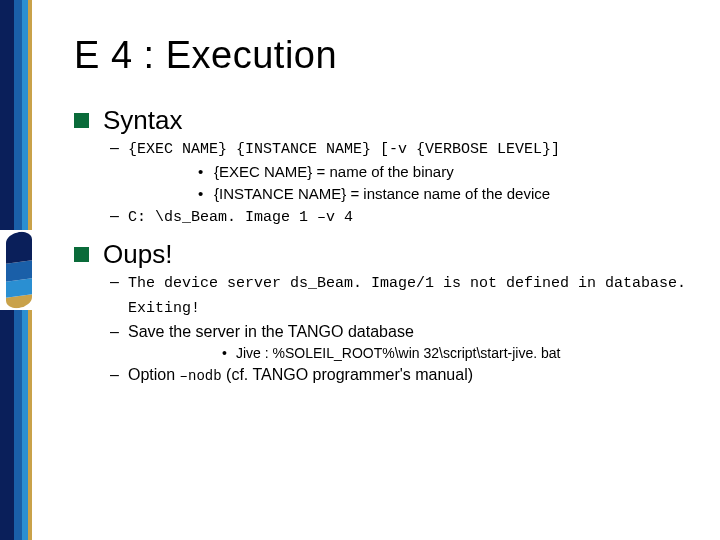 The width and height of the screenshot is (720, 540). I want to click on section-heading: Oups!, so click(138, 254).